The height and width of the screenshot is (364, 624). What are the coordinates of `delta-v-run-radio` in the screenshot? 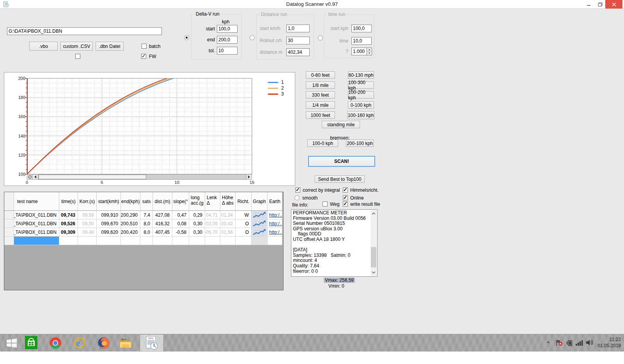 It's located at (186, 37).